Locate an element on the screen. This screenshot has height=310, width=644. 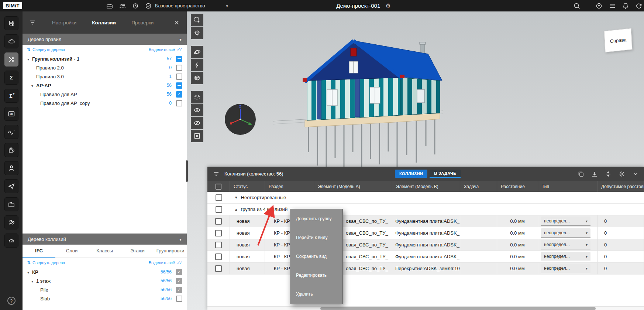
align-icon is located at coordinates (608, 174).